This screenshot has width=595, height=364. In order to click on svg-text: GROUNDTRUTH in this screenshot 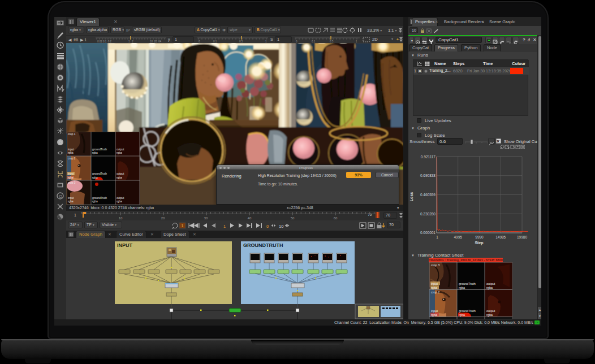, I will do `click(264, 245)`.